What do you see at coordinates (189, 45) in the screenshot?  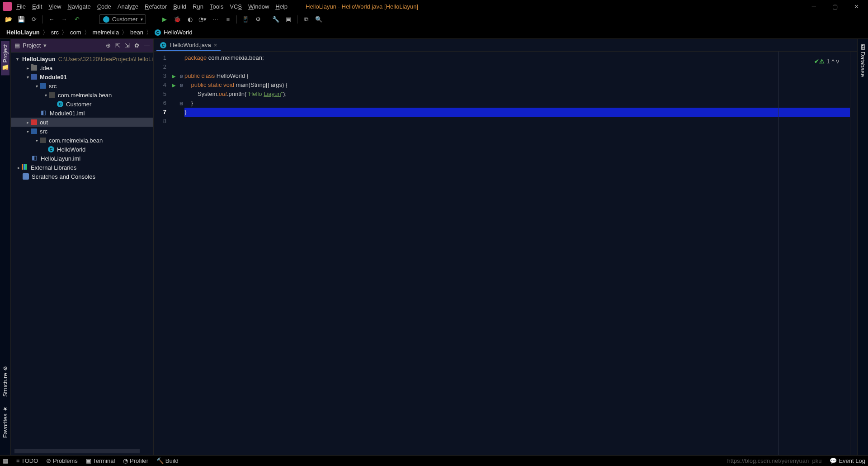 I see `tab-helloworld: C HelloWorld.java ×` at bounding box center [189, 45].